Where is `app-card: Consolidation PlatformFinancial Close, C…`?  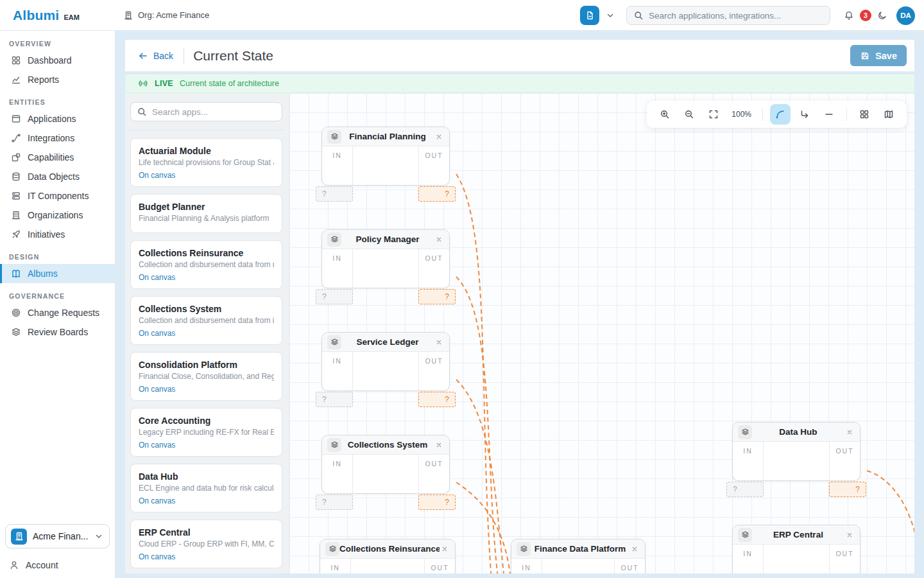 app-card: Consolidation PlatformFinancial Close, C… is located at coordinates (207, 376).